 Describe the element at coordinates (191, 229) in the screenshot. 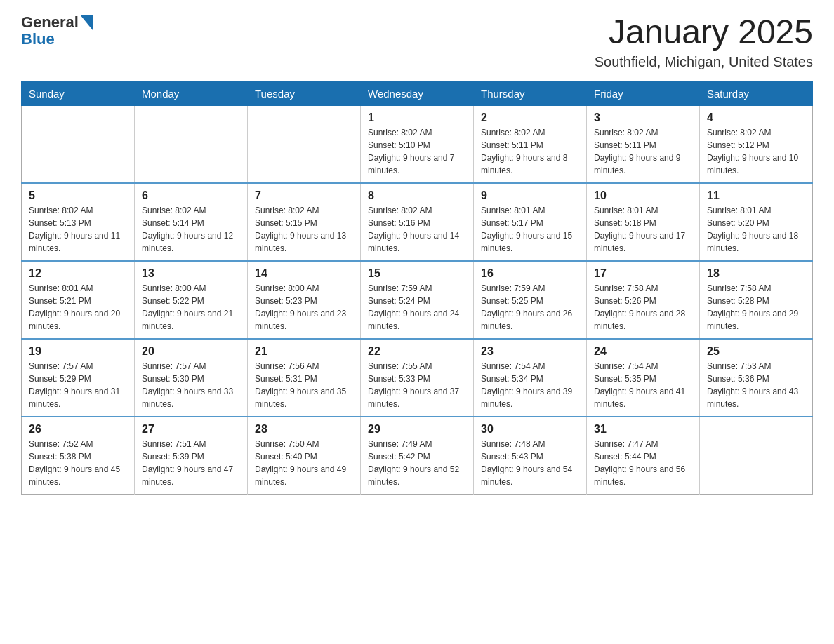

I see `day-info: Sunrise: 8:02 AM Sunset: 5:14 PM Dayligh…` at that location.